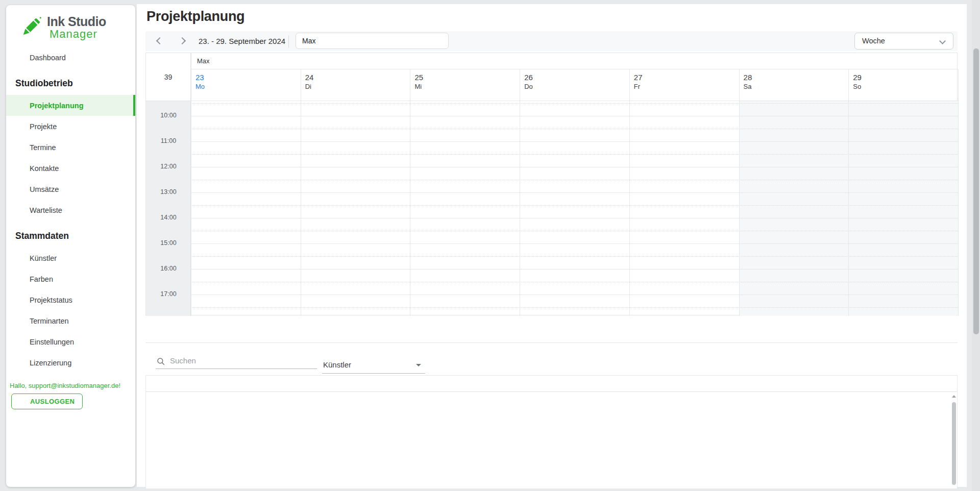 The height and width of the screenshot is (491, 980). I want to click on scroll-up-arrow-icon, so click(954, 396).